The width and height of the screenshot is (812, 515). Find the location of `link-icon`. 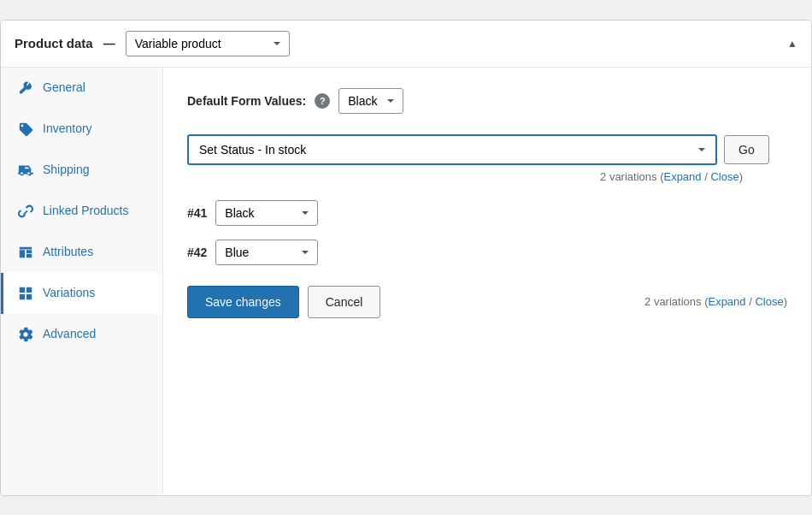

link-icon is located at coordinates (26, 211).